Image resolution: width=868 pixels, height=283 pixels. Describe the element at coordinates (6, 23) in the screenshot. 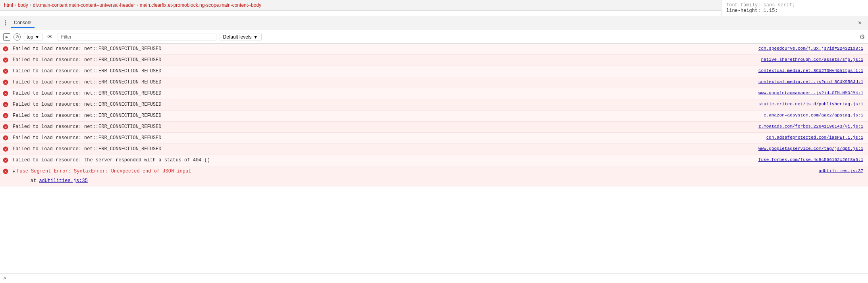

I see `devtools-menu` at that location.